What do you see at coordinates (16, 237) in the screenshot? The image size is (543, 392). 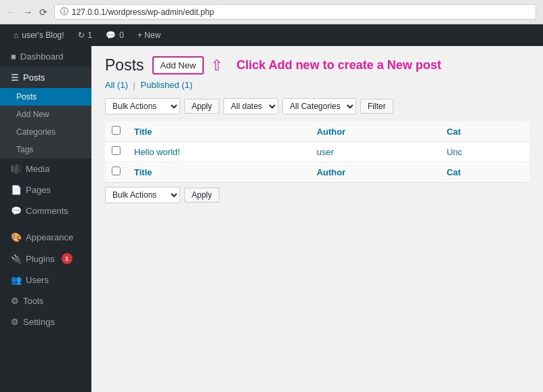 I see `appearance-icon: 🎨` at bounding box center [16, 237].